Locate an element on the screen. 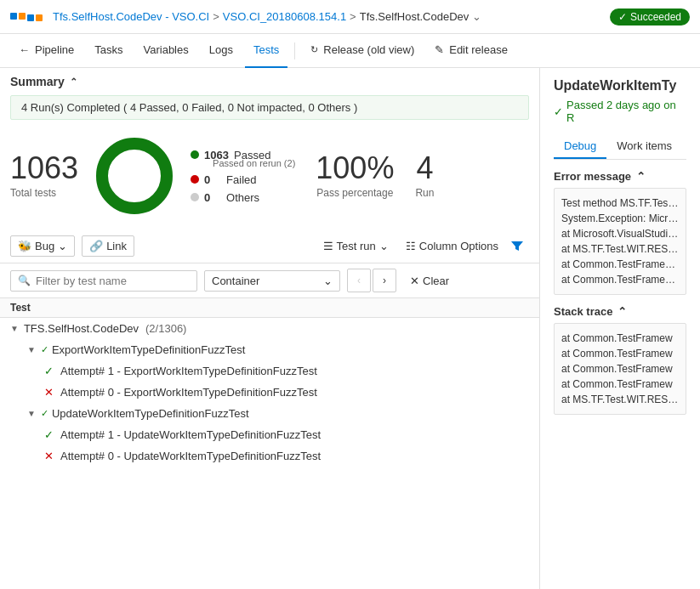  others-dot is located at coordinates (195, 197).